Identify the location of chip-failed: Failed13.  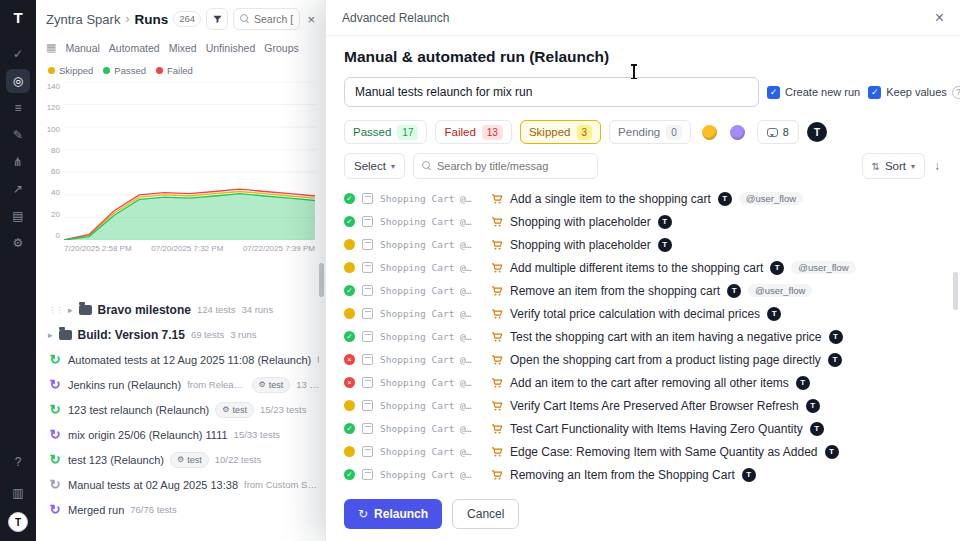
(473, 132).